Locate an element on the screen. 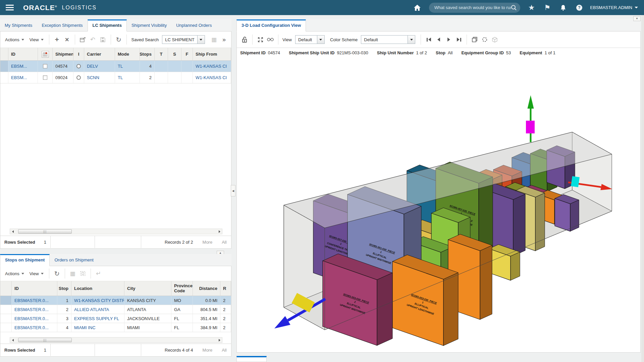  save-icon is located at coordinates (103, 40).